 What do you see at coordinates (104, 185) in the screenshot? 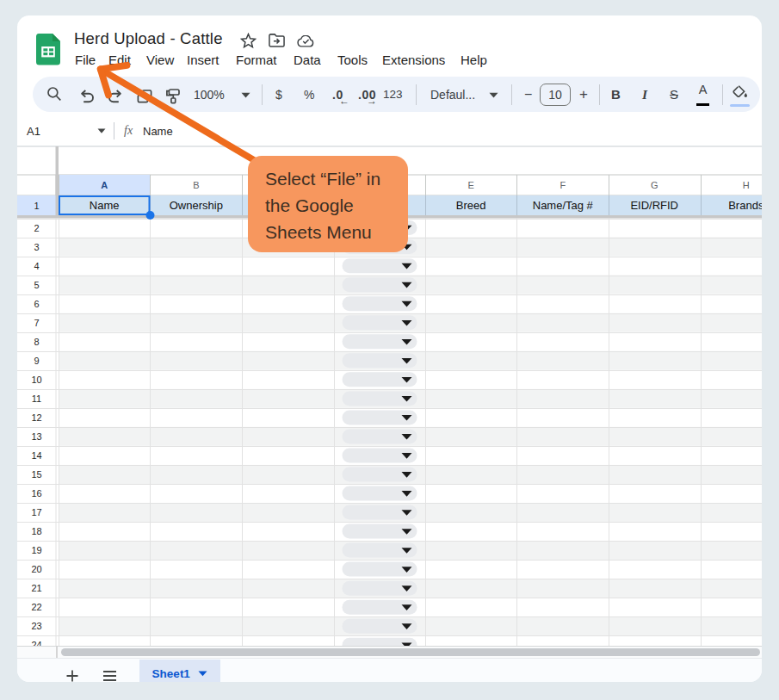
I see `svg-text: A` at bounding box center [104, 185].